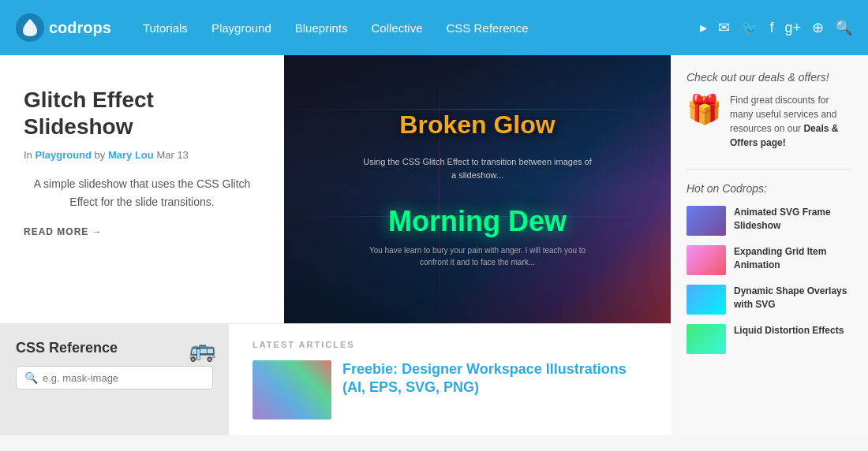  What do you see at coordinates (434, 28) in the screenshot?
I see `site-header: codrops Tutorials Playground Blueprints …` at bounding box center [434, 28].